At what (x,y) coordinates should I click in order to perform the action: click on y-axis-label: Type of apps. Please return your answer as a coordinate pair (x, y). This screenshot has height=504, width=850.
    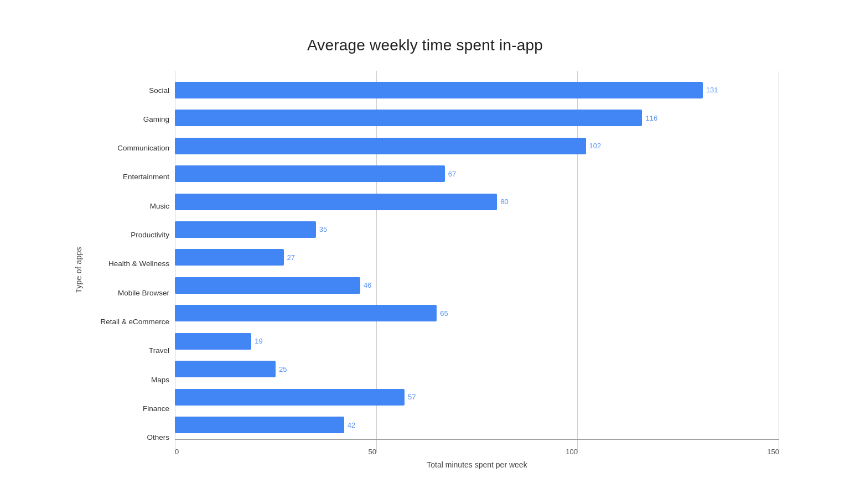
    Looking at the image, I should click on (79, 270).